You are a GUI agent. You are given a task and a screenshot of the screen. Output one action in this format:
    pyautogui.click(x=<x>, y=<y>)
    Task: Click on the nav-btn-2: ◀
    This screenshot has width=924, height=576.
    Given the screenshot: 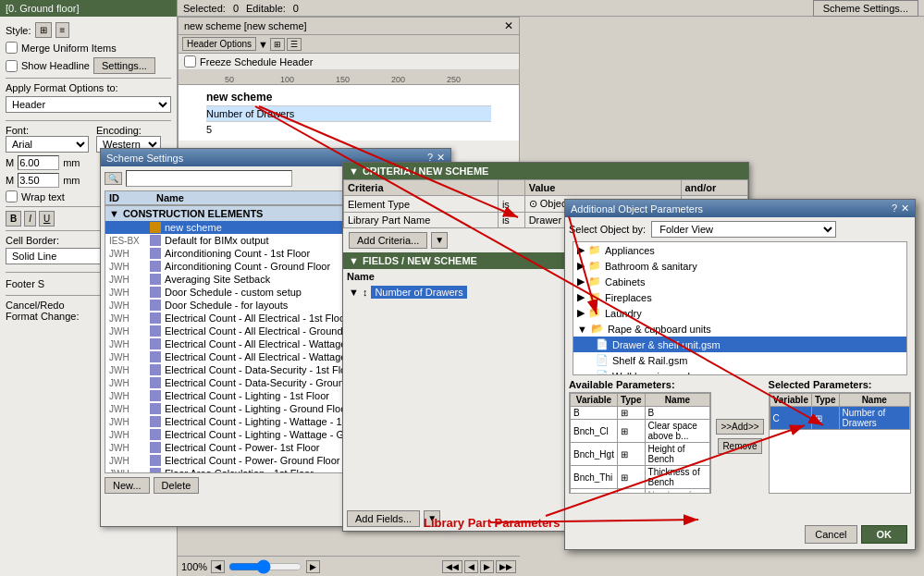 What is the action you would take?
    pyautogui.click(x=472, y=567)
    